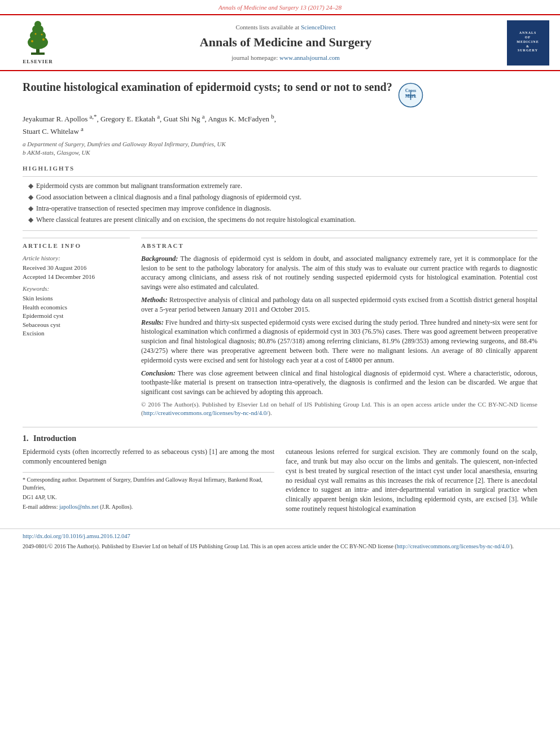 Image resolution: width=560 pixels, height=747 pixels. What do you see at coordinates (339, 383) in the screenshot?
I see `conclusion-text: There was close agreement between clinic…` at bounding box center [339, 383].